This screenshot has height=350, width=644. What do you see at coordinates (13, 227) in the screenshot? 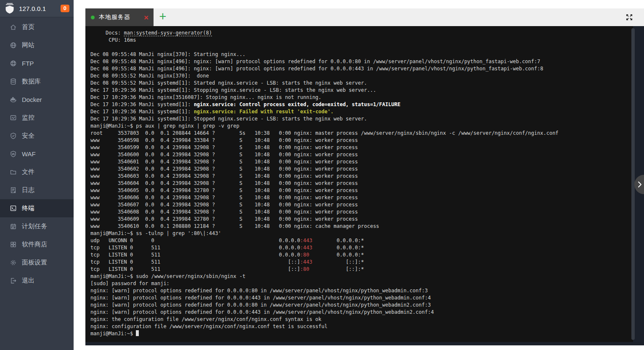
I see `calendar-icon` at bounding box center [13, 227].